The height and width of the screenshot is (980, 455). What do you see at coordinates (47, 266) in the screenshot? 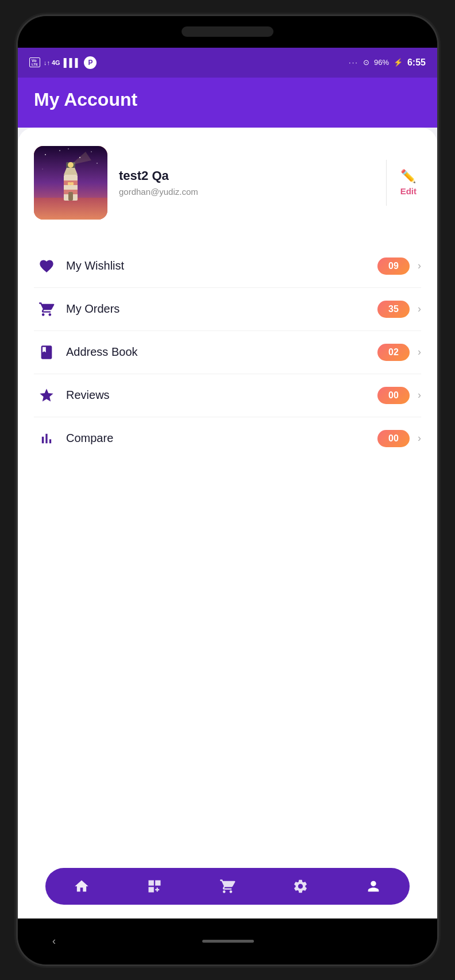
I see `wishlist-icon-wrap` at bounding box center [47, 266].